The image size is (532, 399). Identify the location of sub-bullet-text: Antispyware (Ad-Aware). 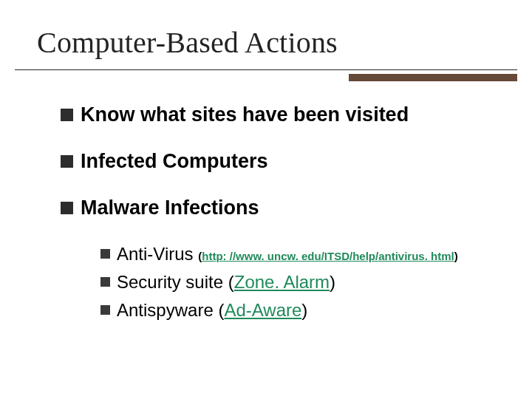
(212, 310).